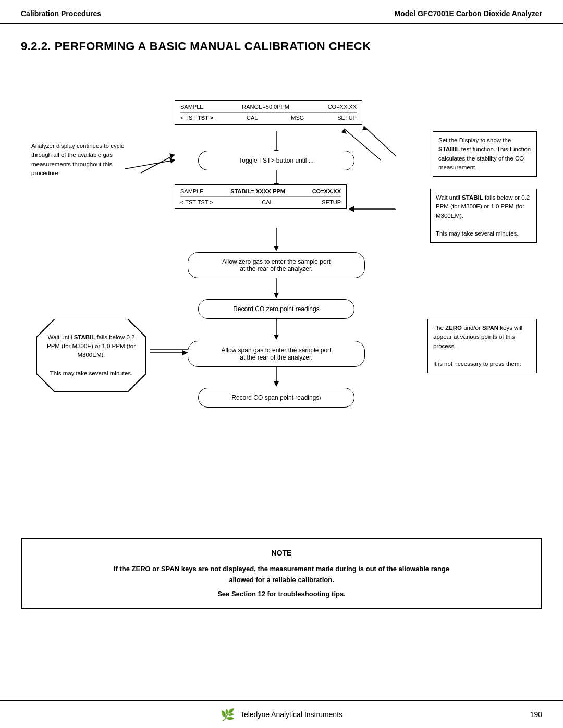 This screenshot has width=563, height=728. I want to click on footer-center: 🌿 Teledyne Analytical Instruments, so click(282, 714).